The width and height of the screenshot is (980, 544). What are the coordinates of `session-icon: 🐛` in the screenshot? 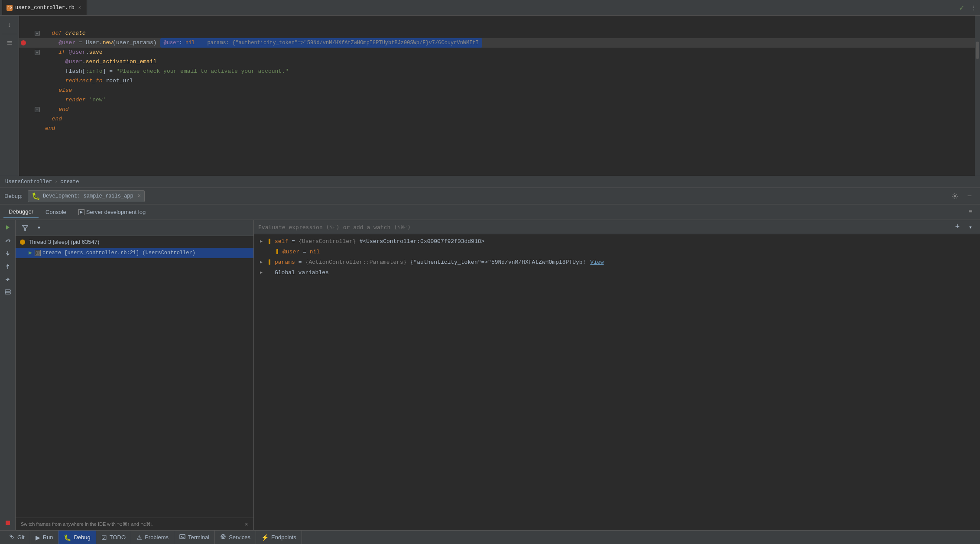 It's located at (36, 196).